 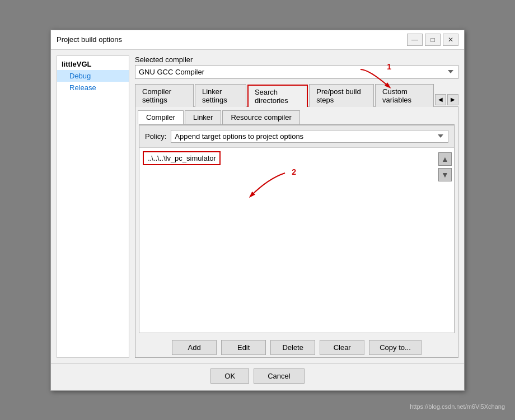 I want to click on window-footer: OK Cancel, so click(x=258, y=377).